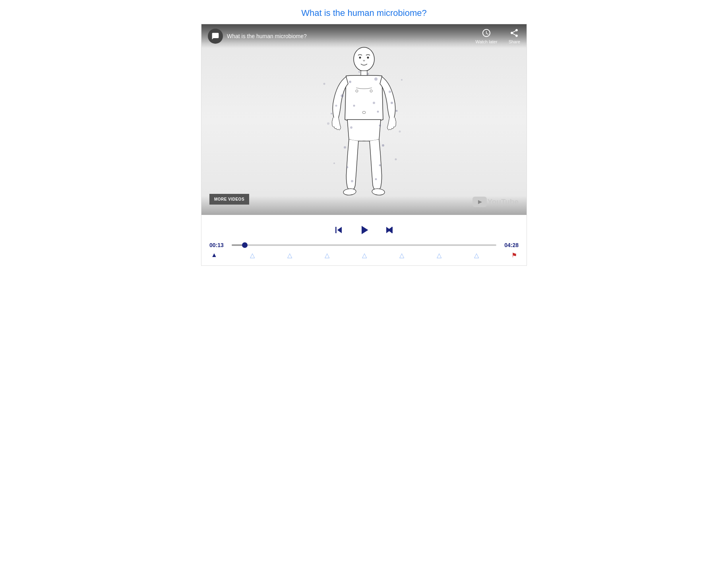 Image resolution: width=728 pixels, height=580 pixels. I want to click on skip-next-icon, so click(389, 230).